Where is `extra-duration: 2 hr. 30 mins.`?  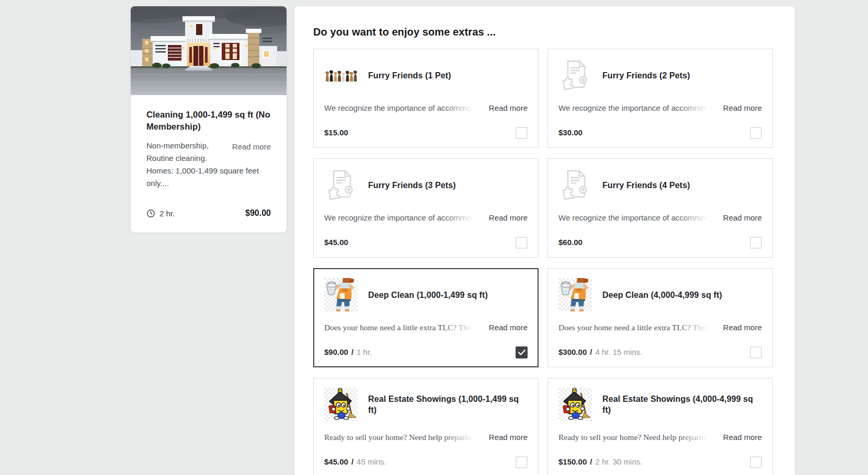 extra-duration: 2 hr. 30 mins. is located at coordinates (619, 462).